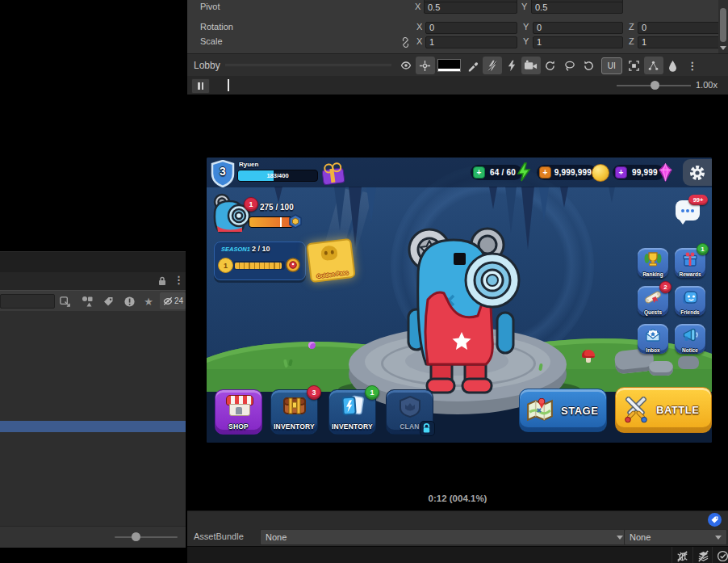  I want to click on pause-button, so click(200, 86).